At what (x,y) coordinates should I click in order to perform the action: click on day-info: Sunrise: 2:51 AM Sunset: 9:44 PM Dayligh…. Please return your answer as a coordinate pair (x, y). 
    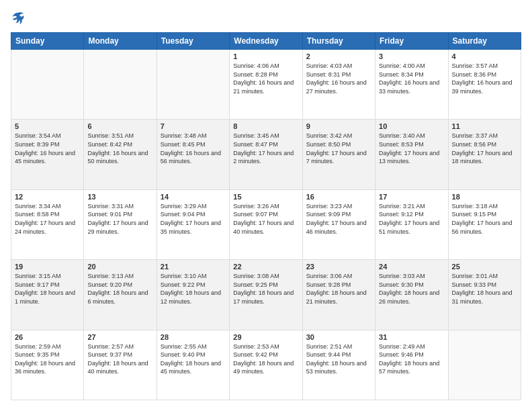
    Looking at the image, I should click on (339, 359).